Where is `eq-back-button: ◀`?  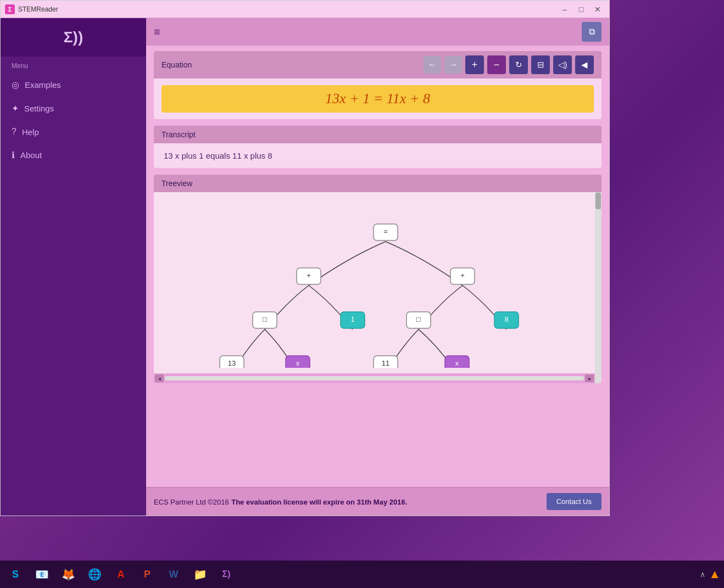 eq-back-button: ◀ is located at coordinates (584, 65).